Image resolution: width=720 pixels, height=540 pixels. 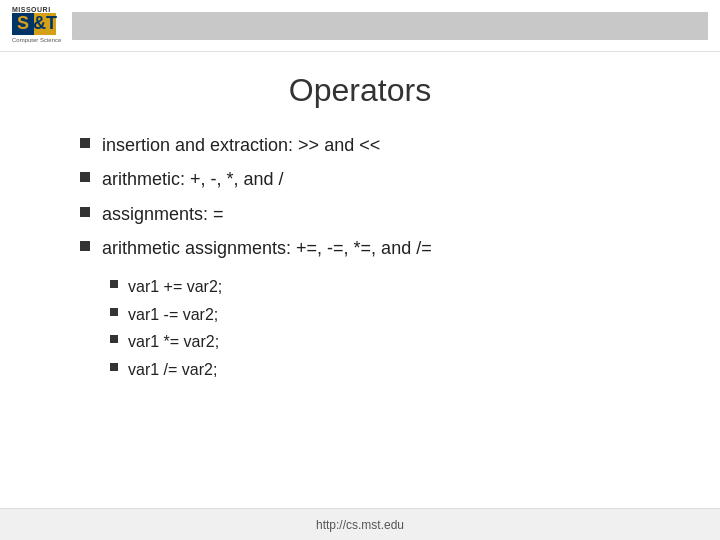 I want to click on list-item: arithmetic: +, -, *, and /, so click(x=370, y=179).